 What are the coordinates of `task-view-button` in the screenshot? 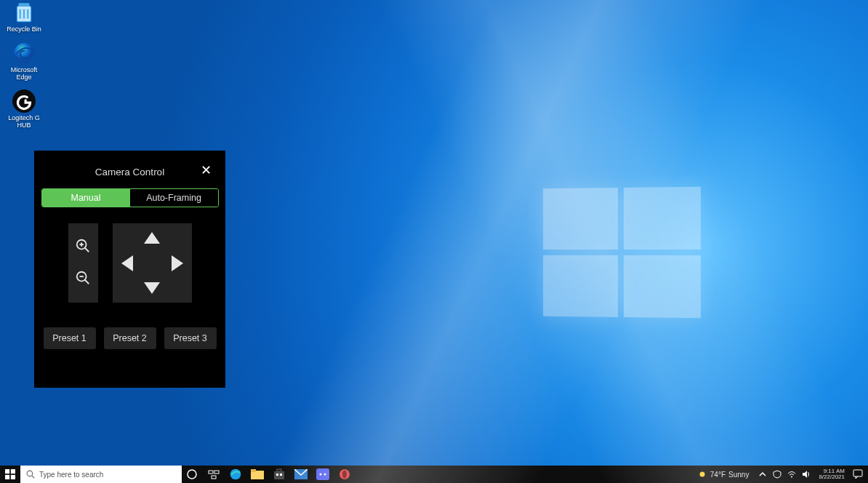 It's located at (214, 474).